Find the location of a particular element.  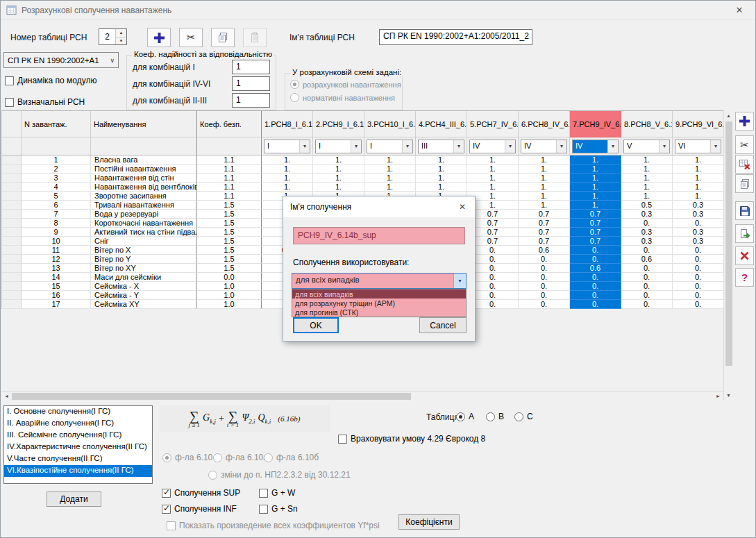

radio-table-a: A is located at coordinates (465, 417).